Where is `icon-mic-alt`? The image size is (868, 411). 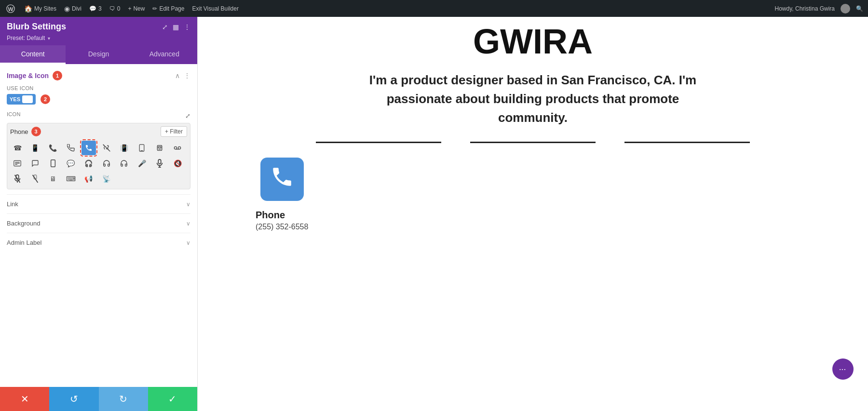
icon-mic-alt is located at coordinates (17, 179).